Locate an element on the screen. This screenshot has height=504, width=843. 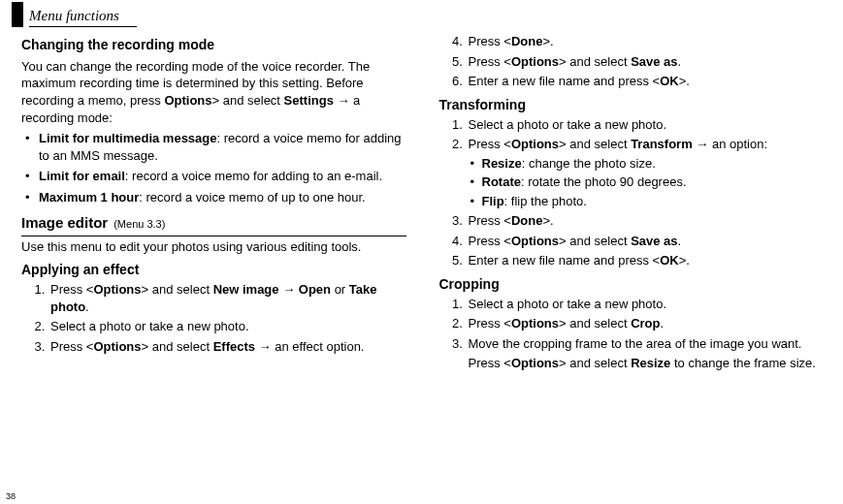
steps-cropping: Select a photo or take a new photo. Pres… is located at coordinates (632, 333).